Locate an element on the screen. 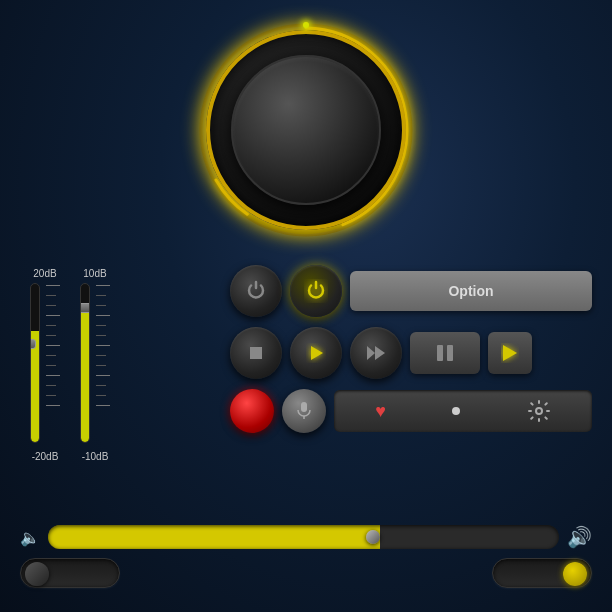 The width and height of the screenshot is (612, 612). play-rect-button is located at coordinates (510, 353).